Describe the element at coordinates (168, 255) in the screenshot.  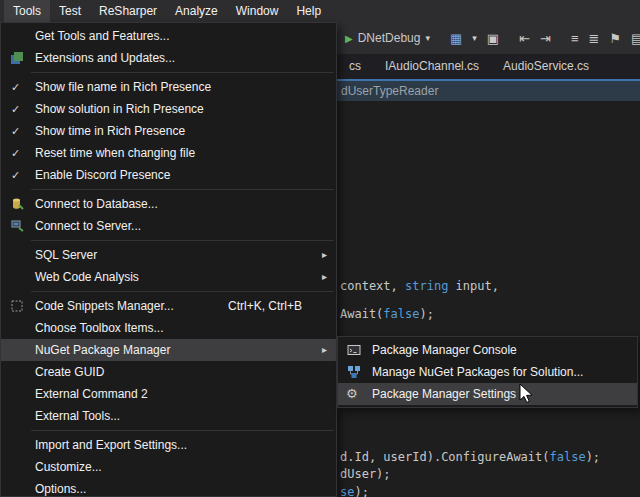
I see `menu-item-sql-server: SQL Server ▸` at that location.